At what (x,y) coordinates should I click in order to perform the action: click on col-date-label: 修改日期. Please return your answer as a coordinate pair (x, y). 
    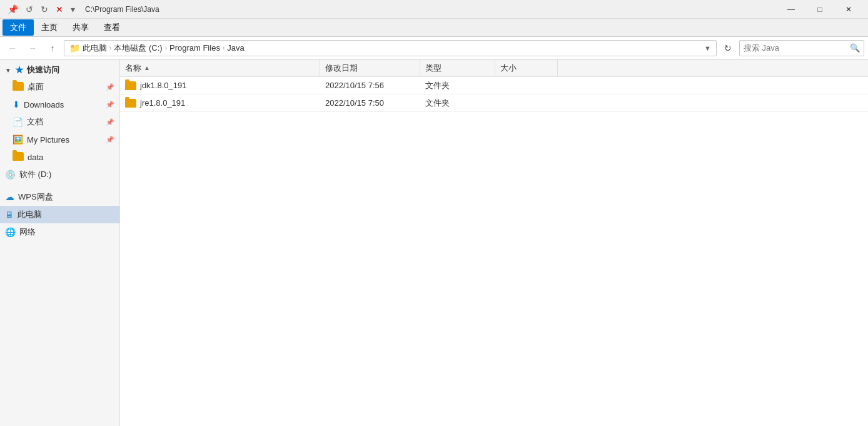
    Looking at the image, I should click on (341, 68).